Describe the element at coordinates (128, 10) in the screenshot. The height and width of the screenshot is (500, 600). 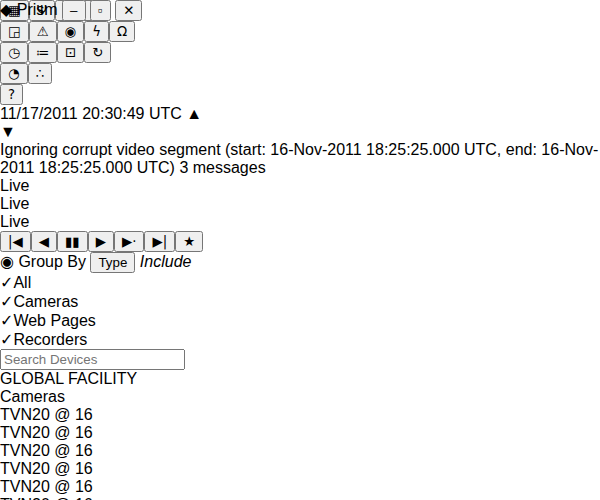
I see `close-button: ✕` at that location.